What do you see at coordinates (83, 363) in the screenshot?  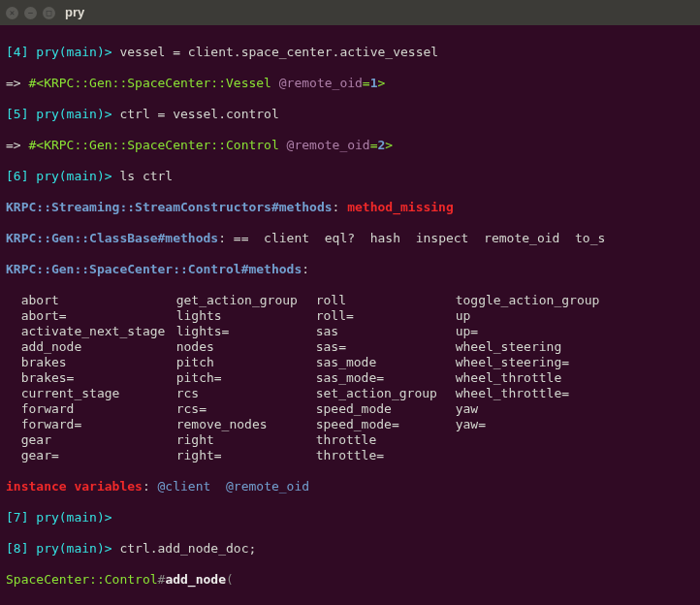 I see `method-name: brakes` at bounding box center [83, 363].